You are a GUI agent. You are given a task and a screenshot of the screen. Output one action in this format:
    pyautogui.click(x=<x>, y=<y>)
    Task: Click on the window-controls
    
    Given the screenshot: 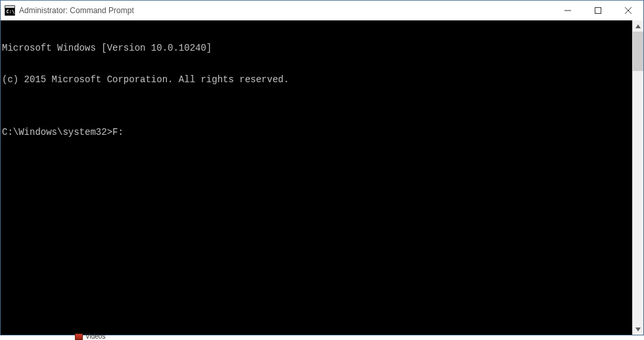 What is the action you would take?
    pyautogui.click(x=598, y=11)
    